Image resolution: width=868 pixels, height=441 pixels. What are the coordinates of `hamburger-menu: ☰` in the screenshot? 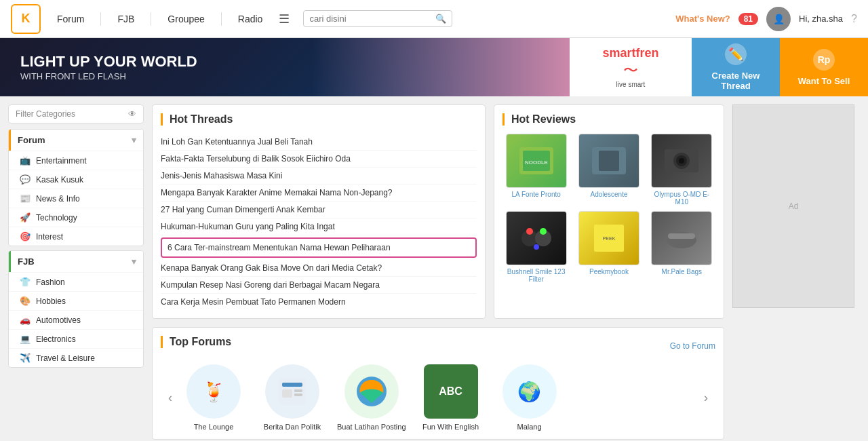 It's located at (284, 19).